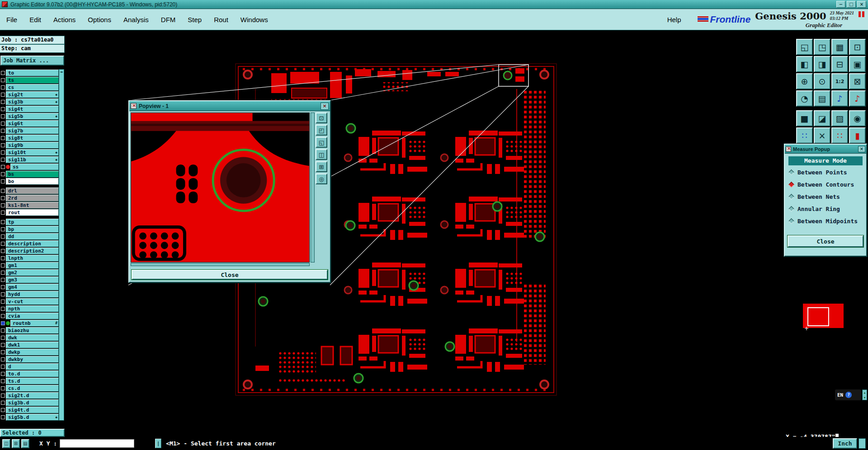 This screenshot has height=450, width=868. What do you see at coordinates (33, 191) in the screenshot?
I see `layer-name: drl` at bounding box center [33, 191].